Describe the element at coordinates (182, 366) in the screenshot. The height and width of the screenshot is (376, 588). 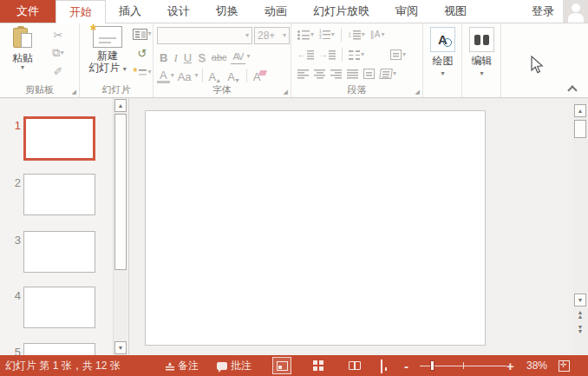
I see `notes-button: ▲ 备注` at that location.